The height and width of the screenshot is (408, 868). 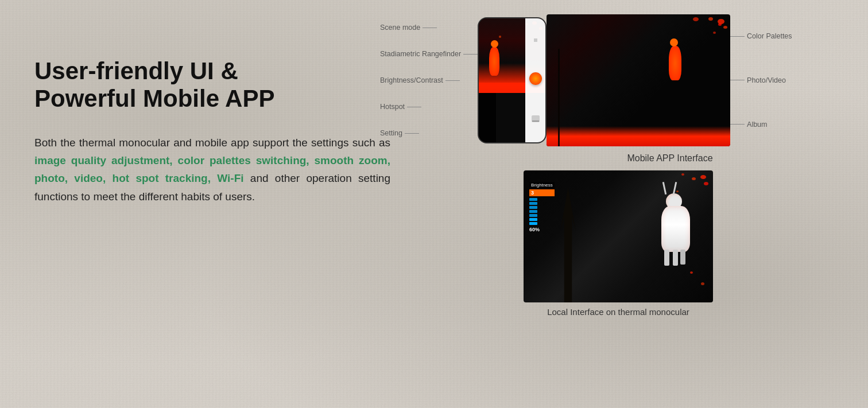 What do you see at coordinates (212, 85) in the screenshot?
I see `main-heading: User-friendly UI & Powerful Mobile APP` at bounding box center [212, 85].